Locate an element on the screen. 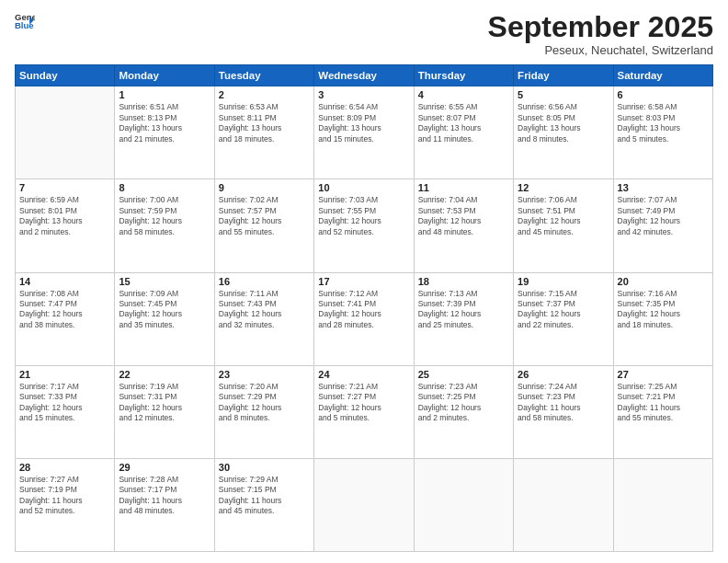 Image resolution: width=728 pixels, height=563 pixels. day-detail: Sunrise: 6:58 AM Sunset: 8:03 PM Dayligh… is located at coordinates (664, 123).